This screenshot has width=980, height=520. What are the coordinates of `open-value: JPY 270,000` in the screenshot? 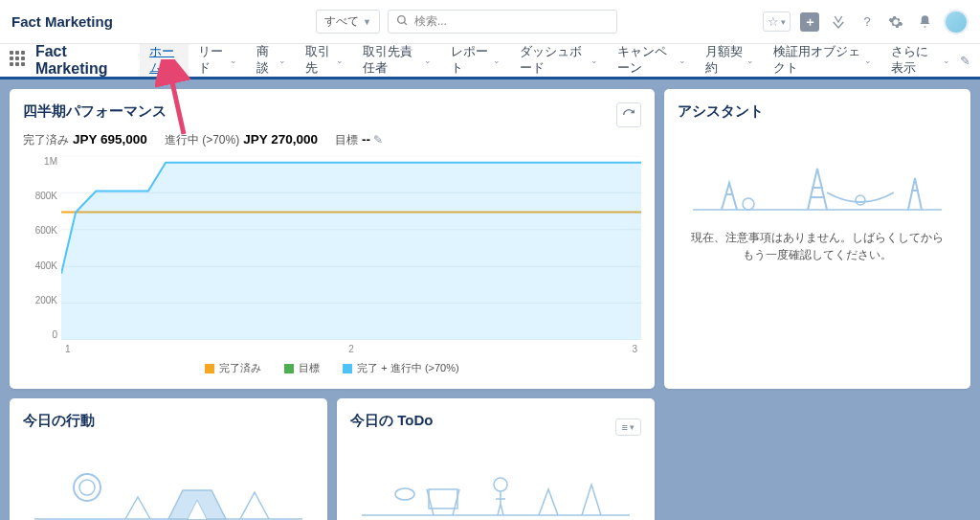 It's located at (280, 140).